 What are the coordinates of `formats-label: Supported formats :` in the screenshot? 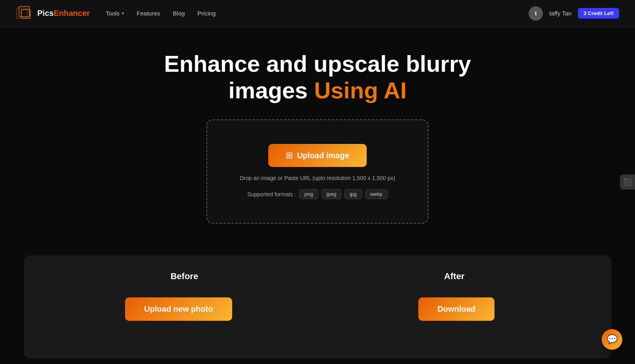 It's located at (271, 194).